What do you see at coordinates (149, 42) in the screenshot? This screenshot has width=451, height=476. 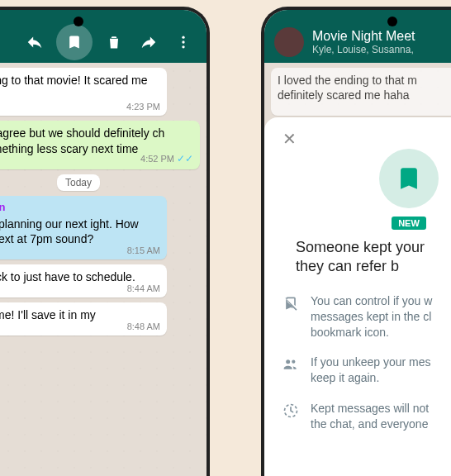 I see `forward-icon` at bounding box center [149, 42].